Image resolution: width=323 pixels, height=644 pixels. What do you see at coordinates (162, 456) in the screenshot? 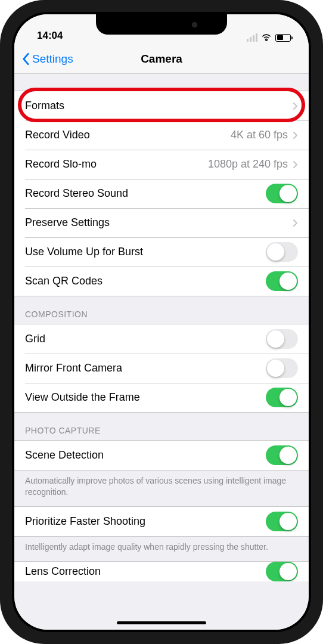
I see `row-scene-detection: Scene Detection` at bounding box center [162, 456].